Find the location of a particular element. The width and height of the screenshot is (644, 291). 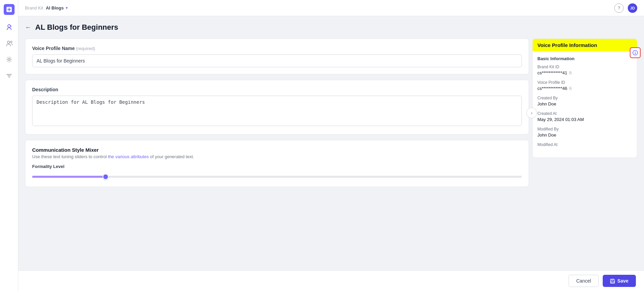

slider-fill is located at coordinates (69, 177).